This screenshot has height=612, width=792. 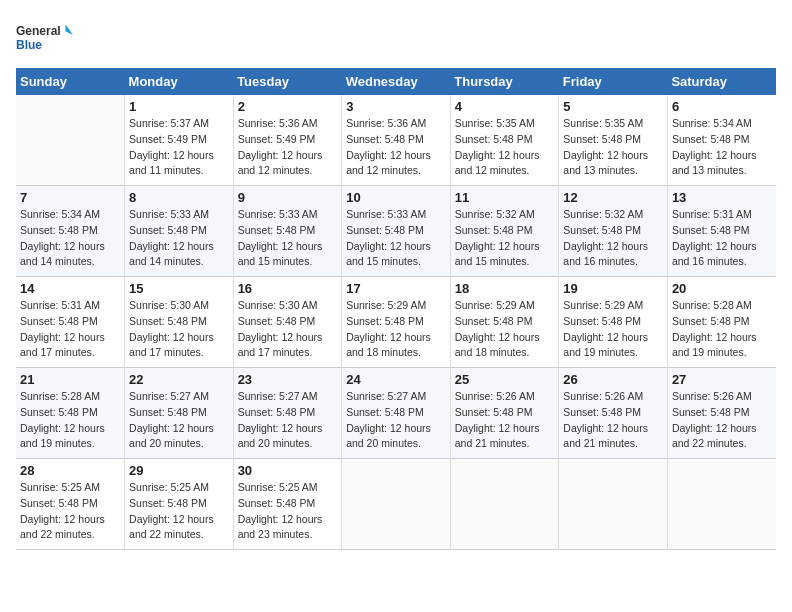 I want to click on logo: General Blue, so click(x=46, y=38).